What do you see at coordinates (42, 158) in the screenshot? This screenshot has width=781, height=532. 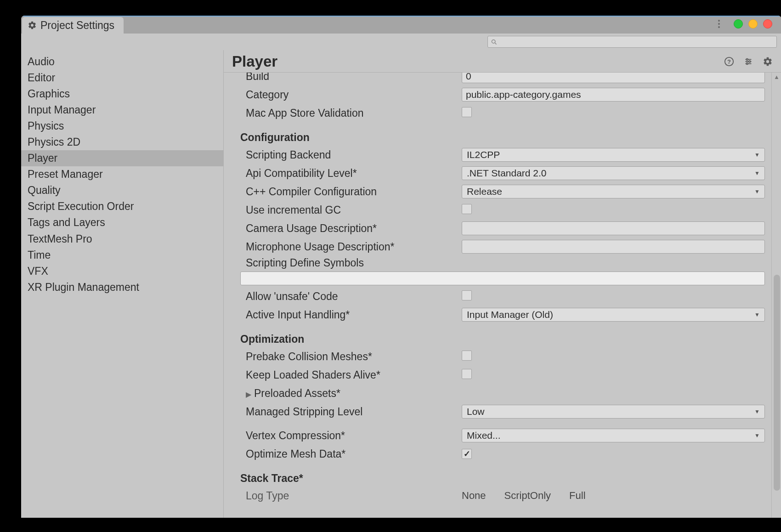 I see `sidebar-item-label: Player` at bounding box center [42, 158].